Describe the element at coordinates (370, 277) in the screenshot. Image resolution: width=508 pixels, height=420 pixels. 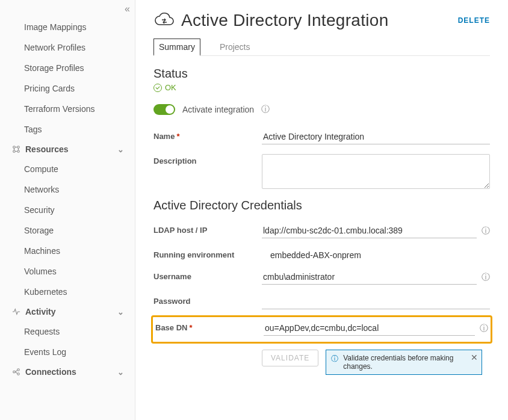
I see `username-input` at that location.